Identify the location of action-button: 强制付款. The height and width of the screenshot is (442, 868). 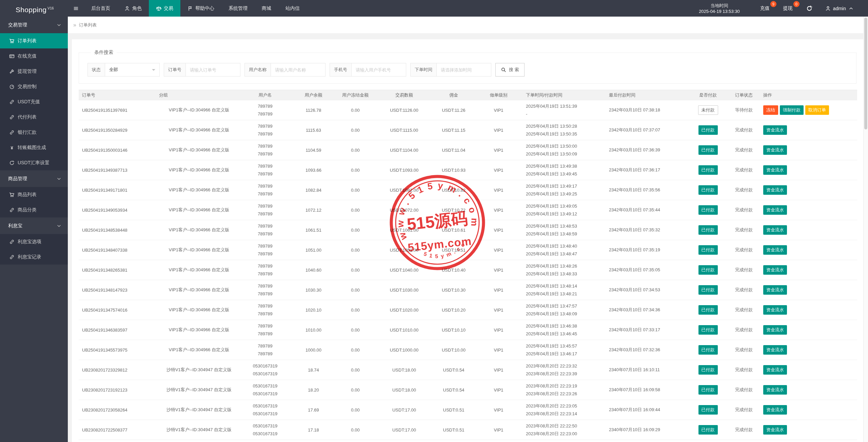
(792, 110).